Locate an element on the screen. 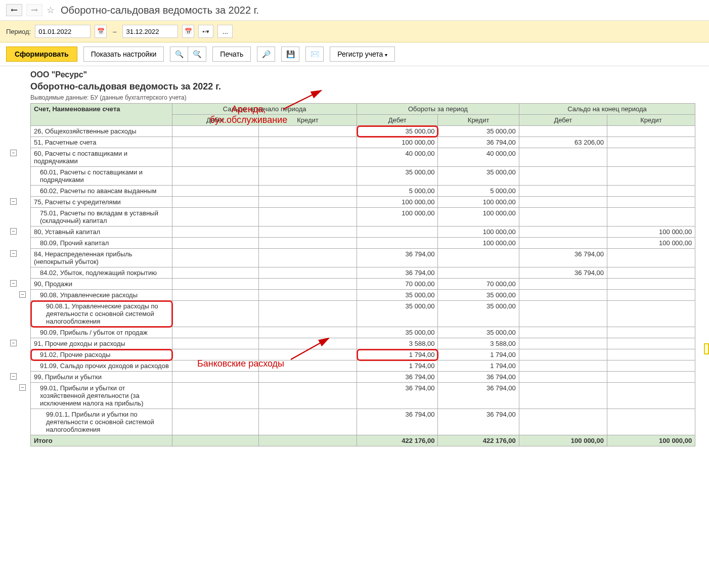 This screenshot has width=709, height=588. print-preview-icon: 🔎 is located at coordinates (266, 54).